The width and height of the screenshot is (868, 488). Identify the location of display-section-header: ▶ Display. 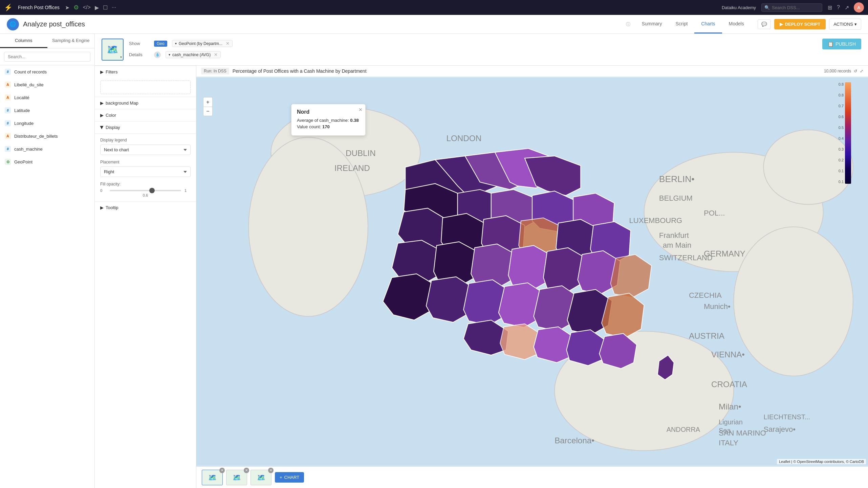
(146, 127).